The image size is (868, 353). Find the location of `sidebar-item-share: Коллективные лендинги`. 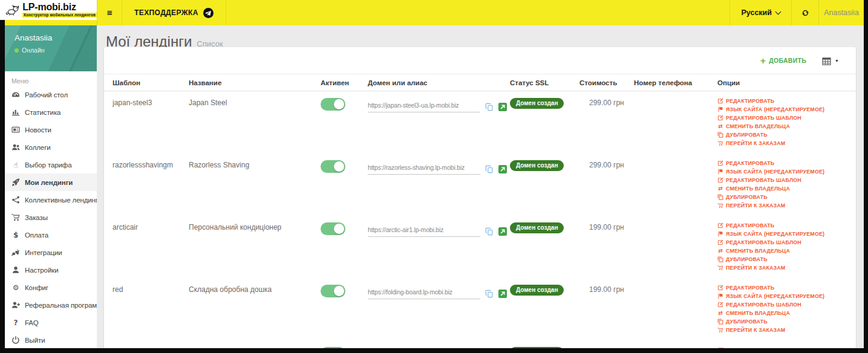

sidebar-item-share: Коллективные лендинги is located at coordinates (51, 199).